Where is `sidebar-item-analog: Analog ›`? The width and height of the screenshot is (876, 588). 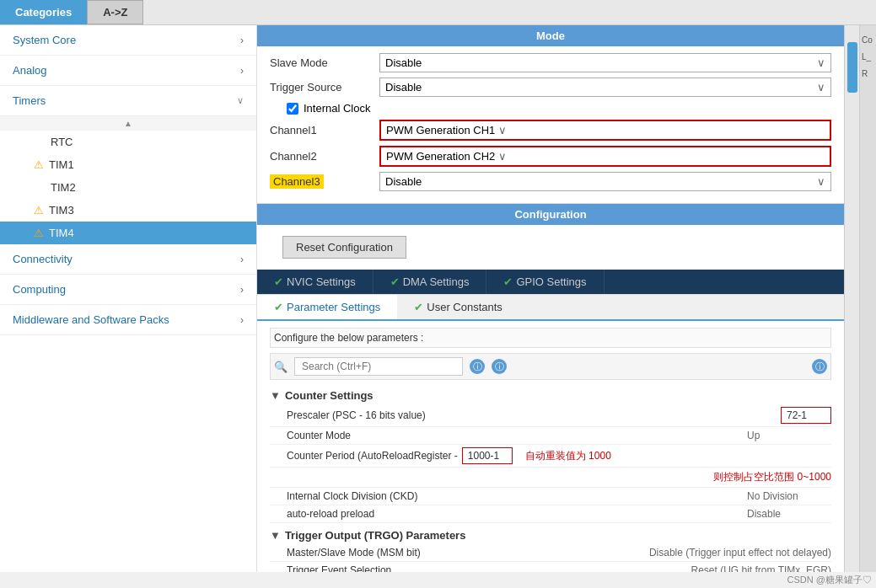
sidebar-item-analog: Analog › is located at coordinates (128, 71).